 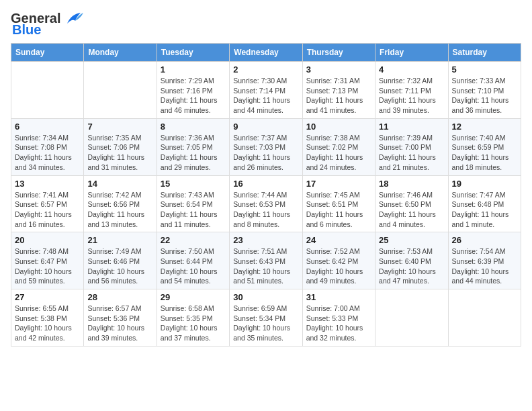 I want to click on day-number: 18, so click(x=411, y=184).